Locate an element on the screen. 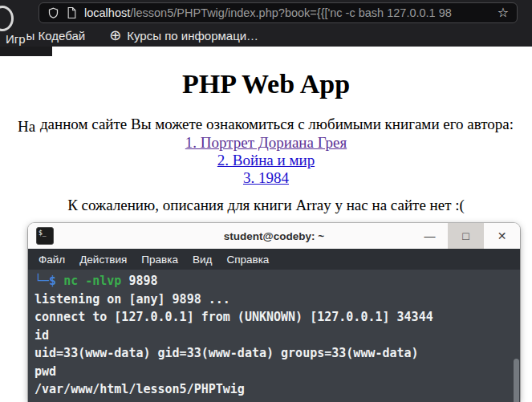 Image resolution: width=532 pixels, height=402 pixels. bookmarks-bar: Игры Кодебай ⊕ Курсы по информаци… is located at coordinates (266, 35).